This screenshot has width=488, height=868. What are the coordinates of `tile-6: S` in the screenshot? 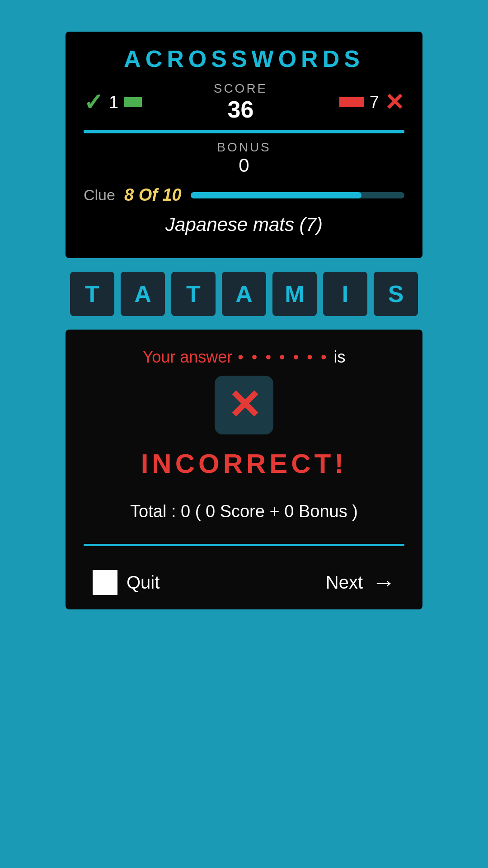 It's located at (396, 294).